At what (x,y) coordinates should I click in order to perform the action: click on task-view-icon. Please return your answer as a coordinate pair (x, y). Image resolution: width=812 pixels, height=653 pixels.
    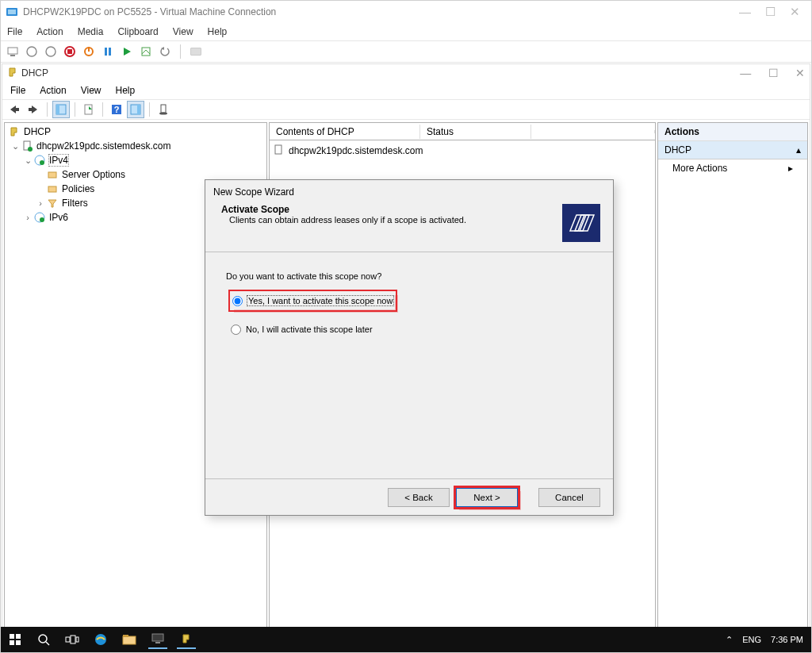
    Looking at the image, I should click on (72, 640).